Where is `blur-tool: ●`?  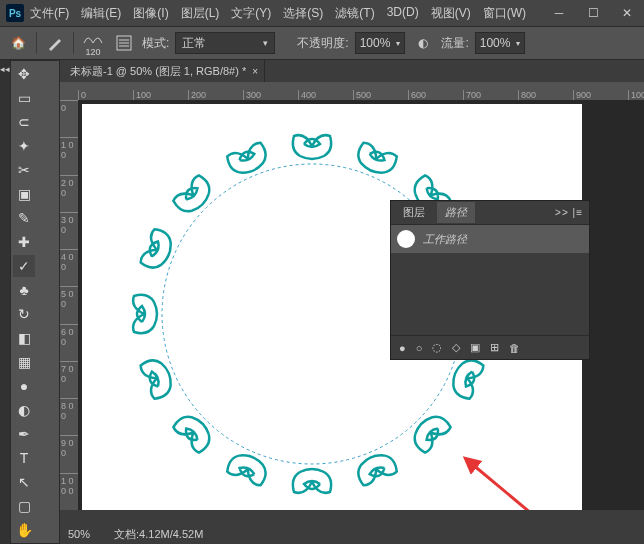 blur-tool: ● is located at coordinates (24, 386).